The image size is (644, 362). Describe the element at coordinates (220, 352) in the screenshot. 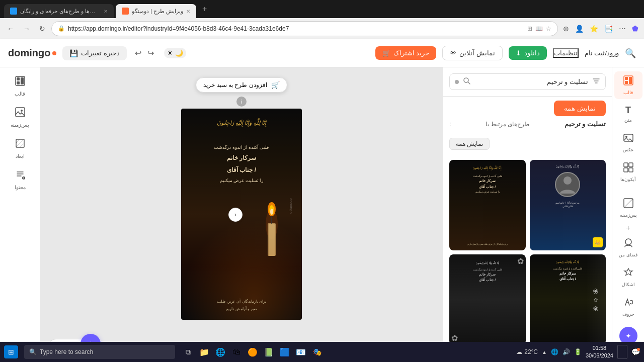

I see `taskbar-edge: 🌐` at that location.